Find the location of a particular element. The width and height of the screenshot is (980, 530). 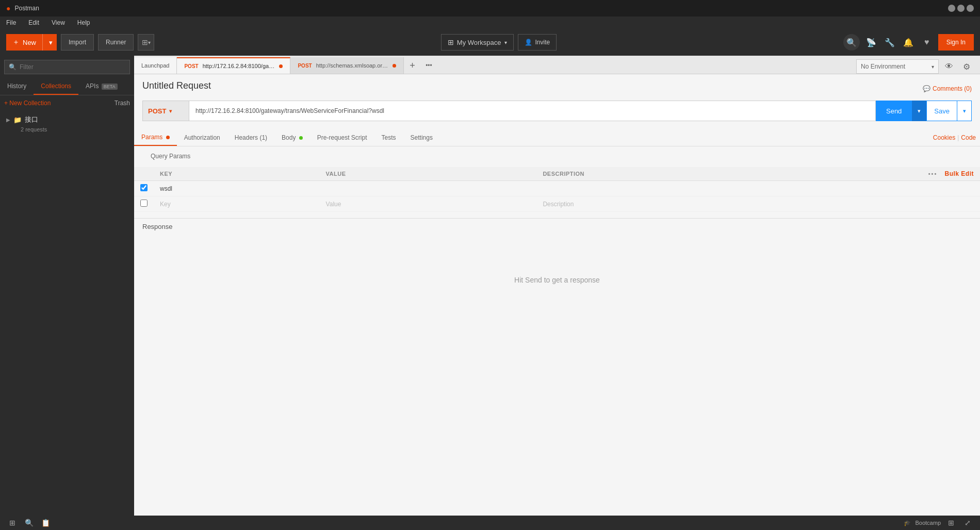

heart-button: ♥ is located at coordinates (927, 42).